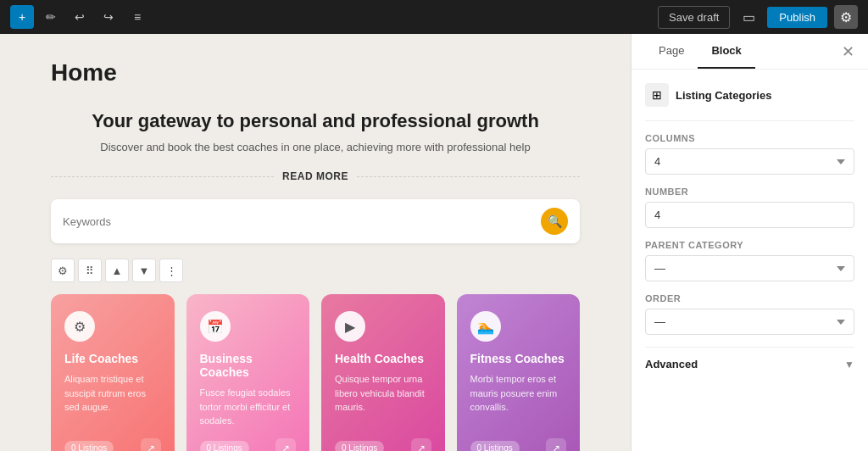 This screenshot has height=451, width=868. I want to click on card-2: 📅 Business Coaches Fusce feugiat sodales…, so click(248, 373).